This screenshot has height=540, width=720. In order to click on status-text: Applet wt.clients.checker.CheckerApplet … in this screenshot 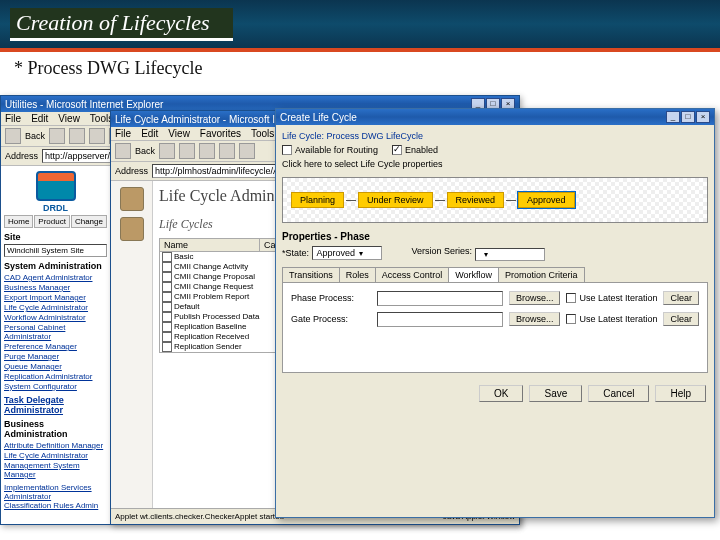, I will do `click(200, 516)`.